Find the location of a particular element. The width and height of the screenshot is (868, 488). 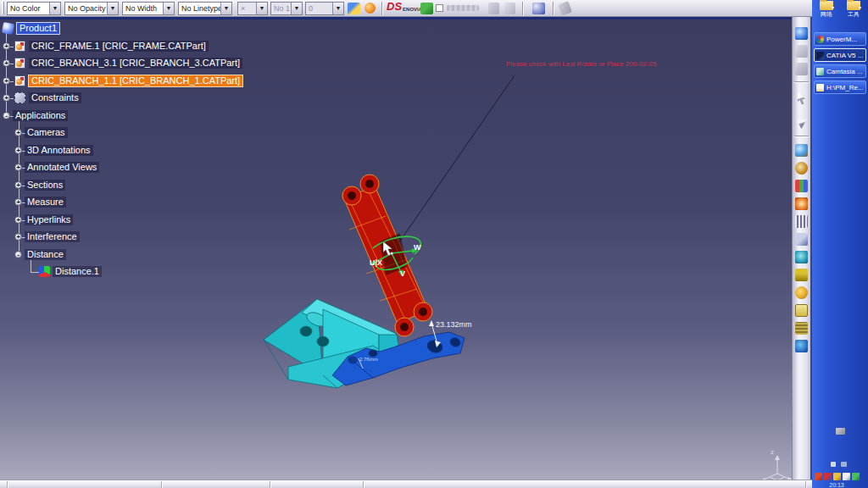

toolbar-grip is located at coordinates (3, 8).